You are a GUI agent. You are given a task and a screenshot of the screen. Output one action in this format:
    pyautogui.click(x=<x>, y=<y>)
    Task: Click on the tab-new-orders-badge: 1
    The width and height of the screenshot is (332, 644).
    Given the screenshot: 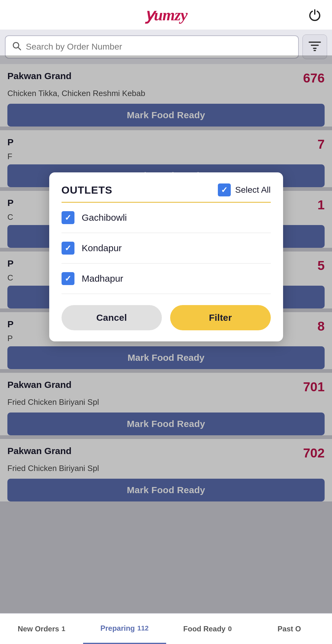 What is the action you would take?
    pyautogui.click(x=63, y=629)
    